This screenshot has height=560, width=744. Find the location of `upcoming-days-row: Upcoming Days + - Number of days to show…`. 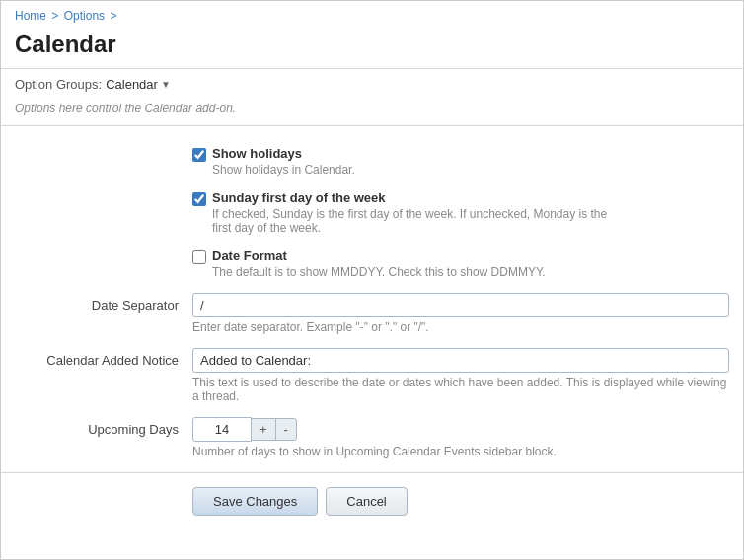

upcoming-days-row: Upcoming Days + - Number of days to show… is located at coordinates (372, 438).